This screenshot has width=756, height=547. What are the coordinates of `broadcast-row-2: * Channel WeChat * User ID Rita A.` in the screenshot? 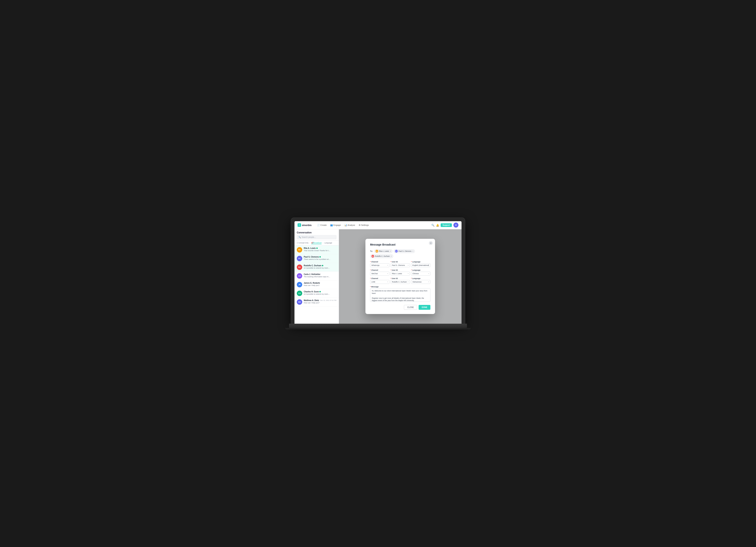 It's located at (400, 272).